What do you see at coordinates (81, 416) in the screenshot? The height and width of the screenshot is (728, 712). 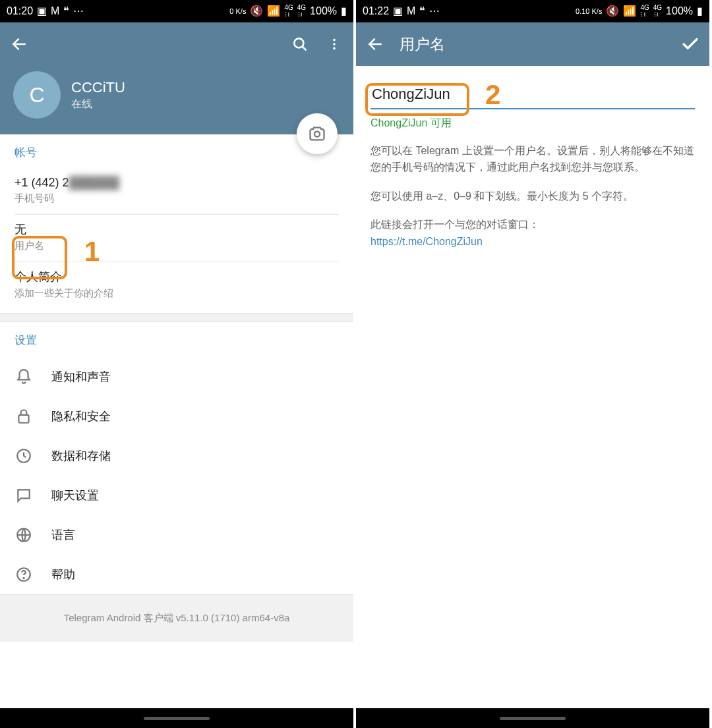 I see `settings-item-label: 隐私和安全` at bounding box center [81, 416].